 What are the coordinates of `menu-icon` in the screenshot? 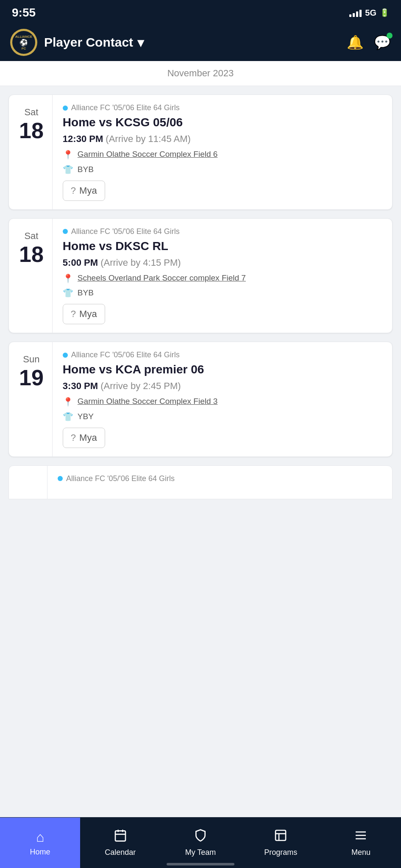 It's located at (361, 837).